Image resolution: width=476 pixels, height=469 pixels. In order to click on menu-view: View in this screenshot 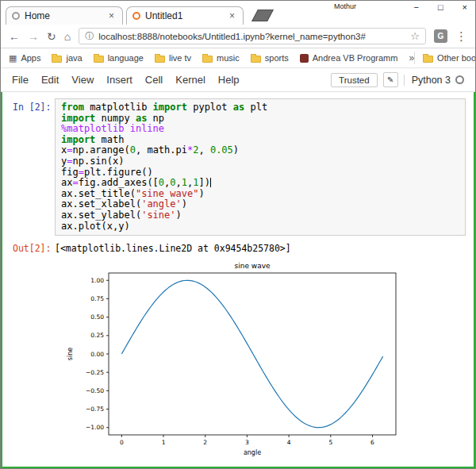, I will do `click(83, 79)`.